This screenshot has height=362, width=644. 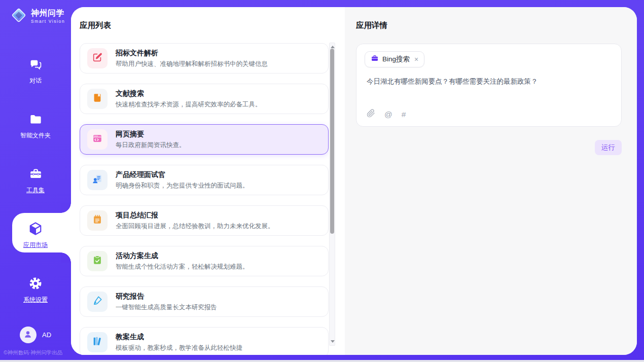 What do you see at coordinates (35, 180) in the screenshot?
I see `sidebar-item-2: 工具集` at bounding box center [35, 180].